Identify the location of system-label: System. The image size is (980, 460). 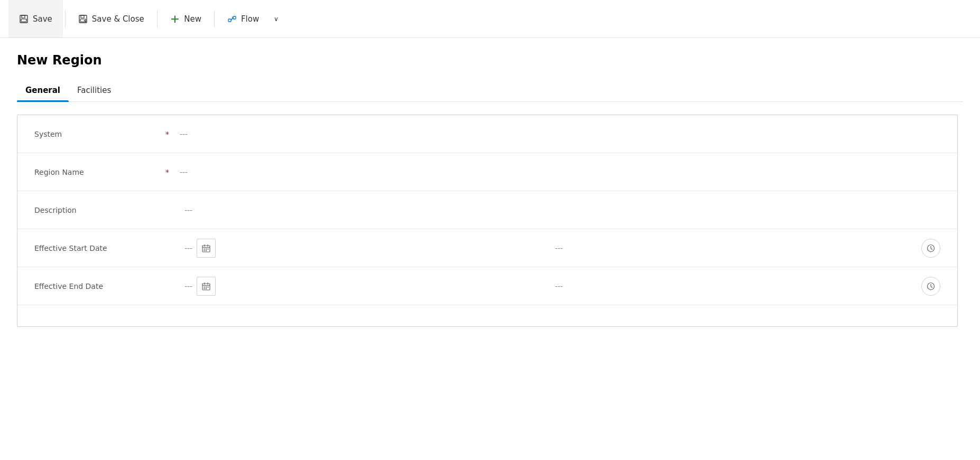
(98, 134).